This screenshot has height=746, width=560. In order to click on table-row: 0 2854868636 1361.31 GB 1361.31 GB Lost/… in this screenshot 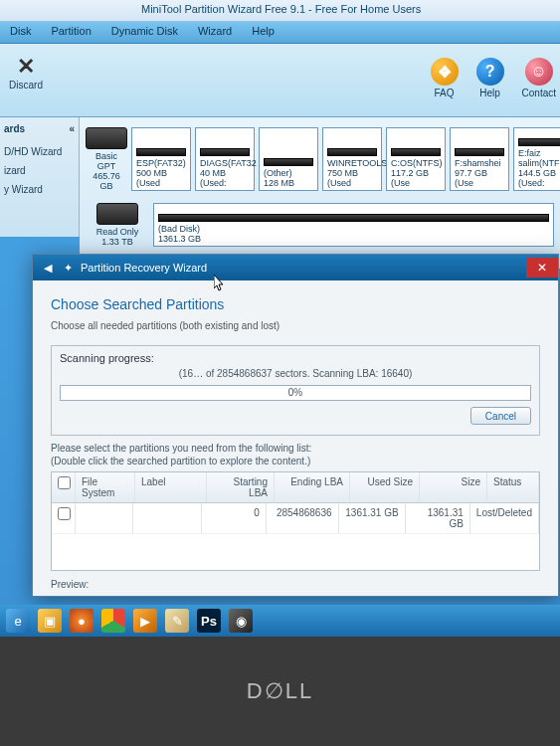, I will do `click(295, 519)`.